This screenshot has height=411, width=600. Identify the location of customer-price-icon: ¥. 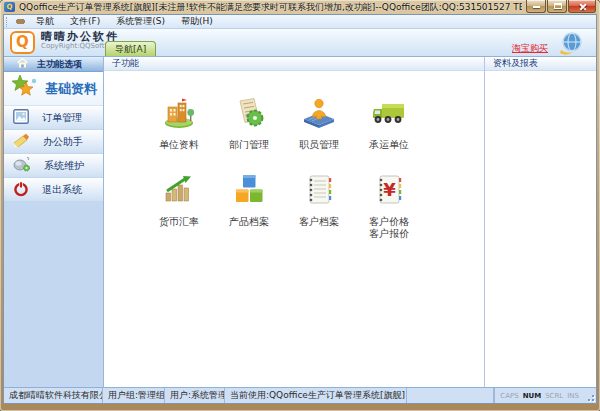
(389, 192).